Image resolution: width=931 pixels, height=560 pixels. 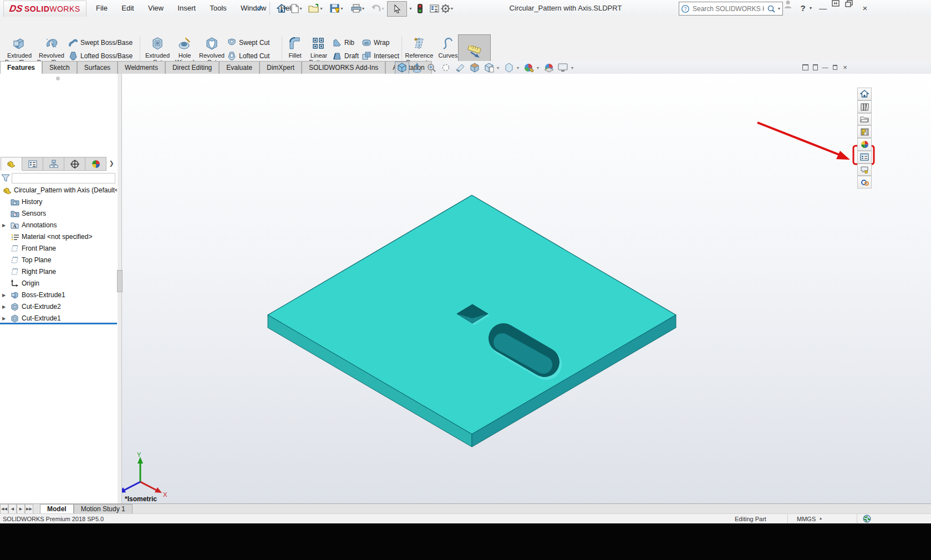 I want to click on zoom-to-fit-icon, so click(x=417, y=68).